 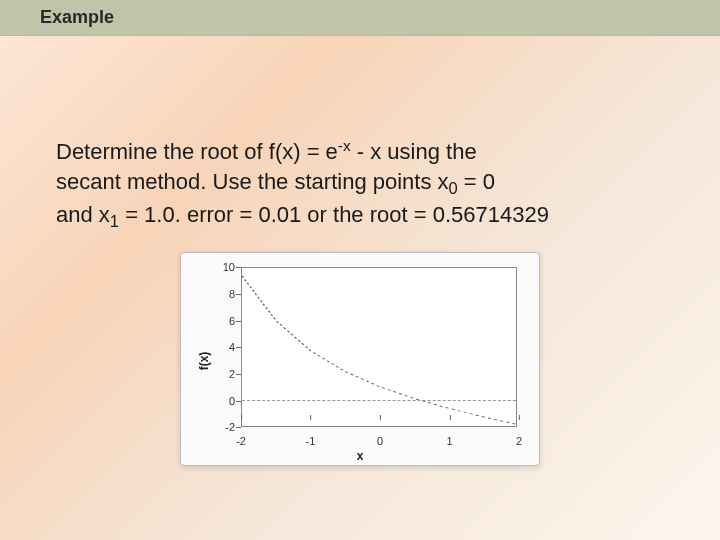 I want to click on plot-area, so click(x=379, y=347).